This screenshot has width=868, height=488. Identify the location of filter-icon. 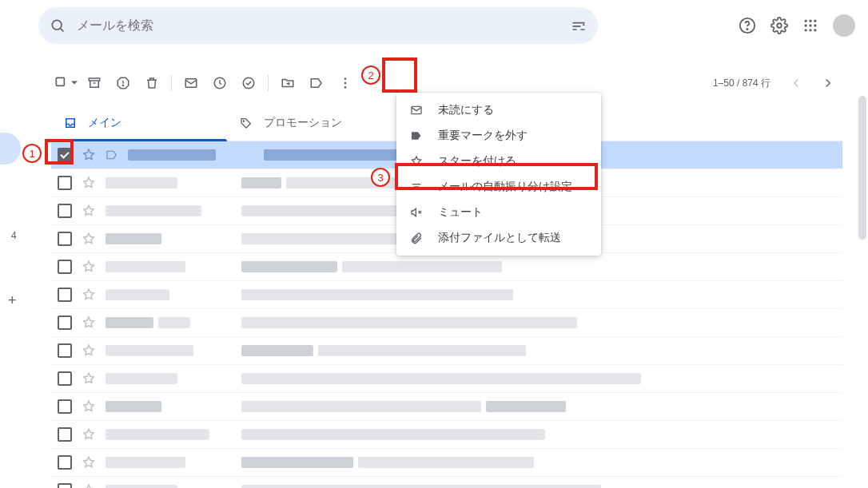
(416, 187).